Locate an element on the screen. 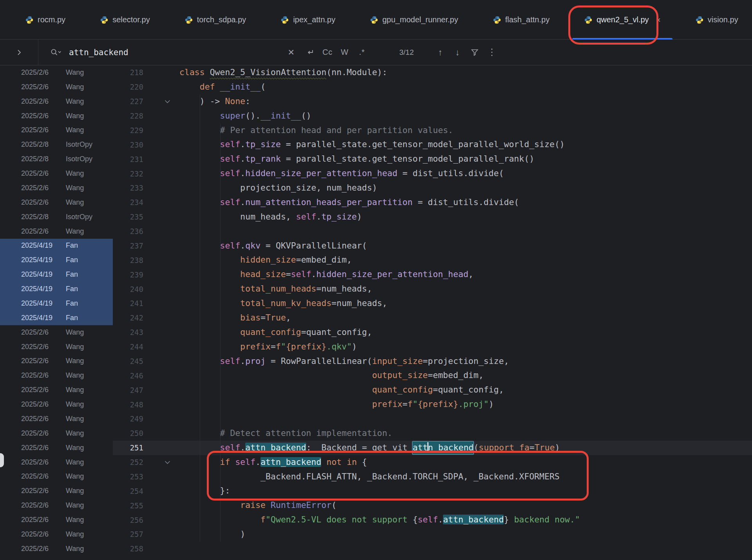 The height and width of the screenshot is (560, 752). line-number: 257 is located at coordinates (134, 535).